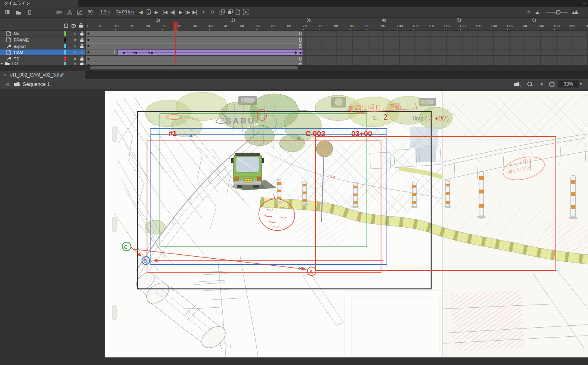 Image resolution: width=588 pixels, height=365 pixels. I want to click on back-arrow-icon: ◀, so click(7, 84).